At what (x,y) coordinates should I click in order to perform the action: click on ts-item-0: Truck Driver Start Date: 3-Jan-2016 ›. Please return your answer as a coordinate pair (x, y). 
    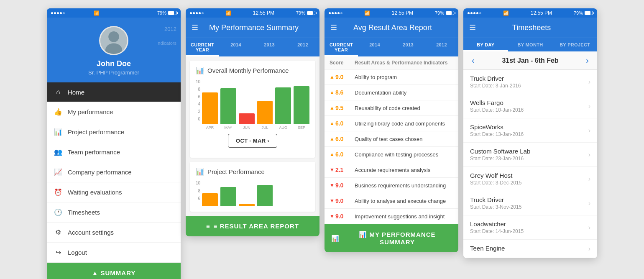
    Looking at the image, I should click on (530, 82).